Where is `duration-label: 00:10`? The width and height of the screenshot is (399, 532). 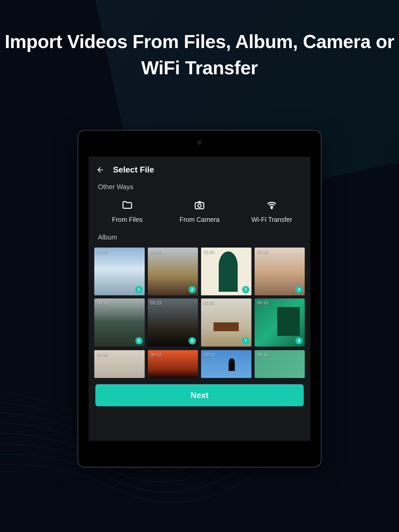 duration-label: 00:10 is located at coordinates (263, 303).